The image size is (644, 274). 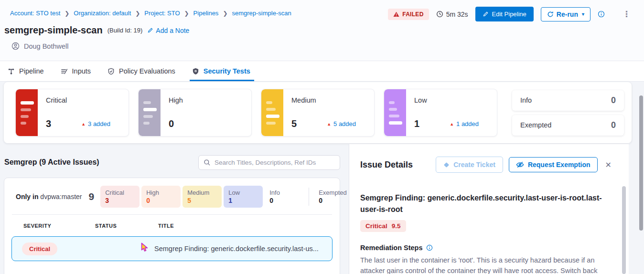 I want to click on scope-label: Only in dvpwa:master, so click(x=49, y=197).